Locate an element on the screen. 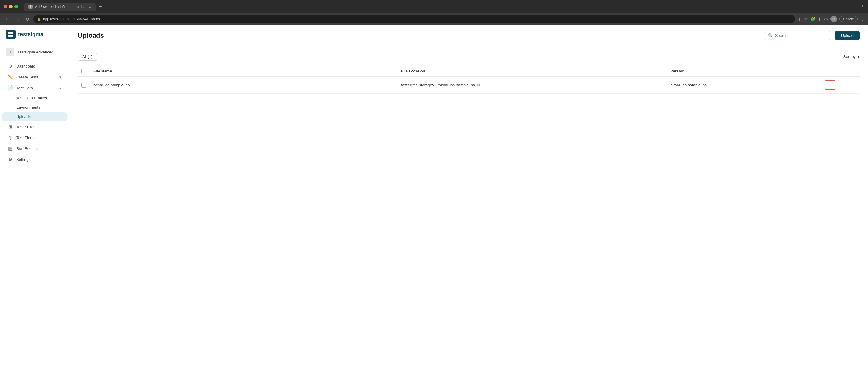 The width and height of the screenshot is (868, 370). download-icon: ⬇ is located at coordinates (820, 19).